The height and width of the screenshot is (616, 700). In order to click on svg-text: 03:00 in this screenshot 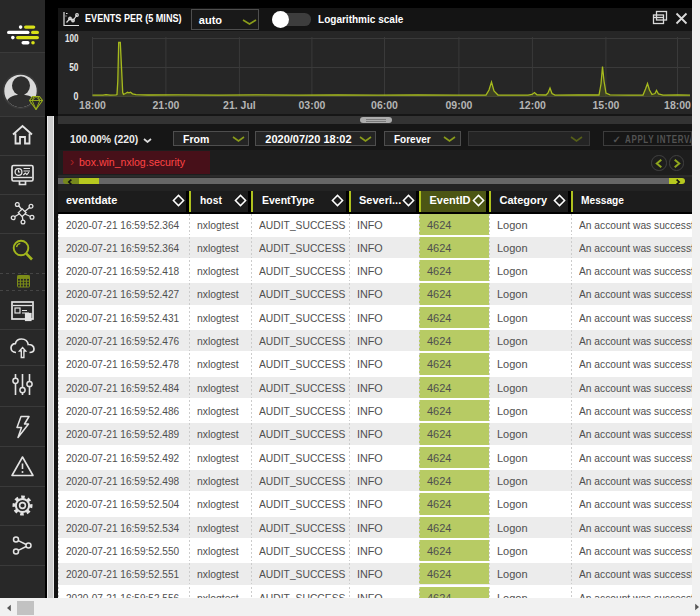, I will do `click(312, 105)`.